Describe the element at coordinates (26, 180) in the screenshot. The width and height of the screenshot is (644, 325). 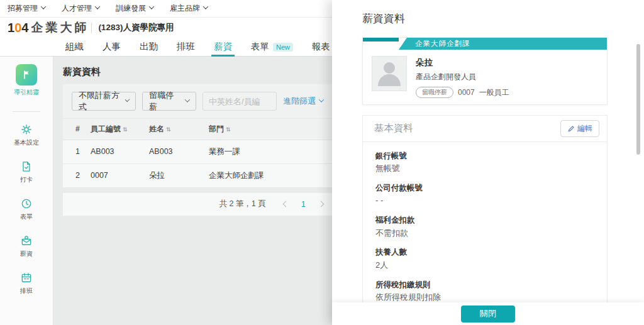
I see `sidebar-item-label: 打卡` at that location.